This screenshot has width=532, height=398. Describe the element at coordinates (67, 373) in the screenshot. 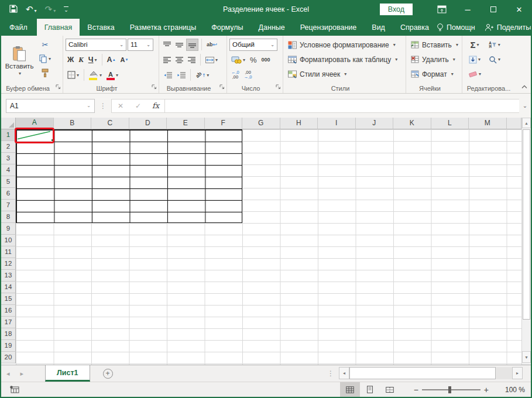

I see `sheet-tab-list1: Лист1` at that location.